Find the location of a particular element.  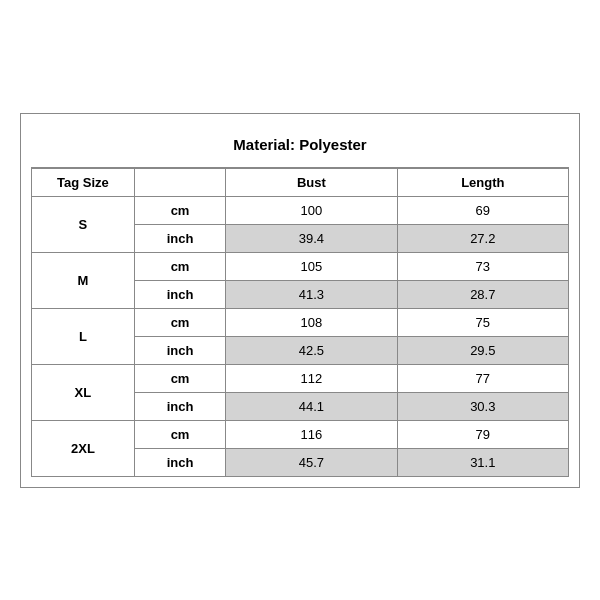

table-row: XL cm 112 77 is located at coordinates (300, 378).